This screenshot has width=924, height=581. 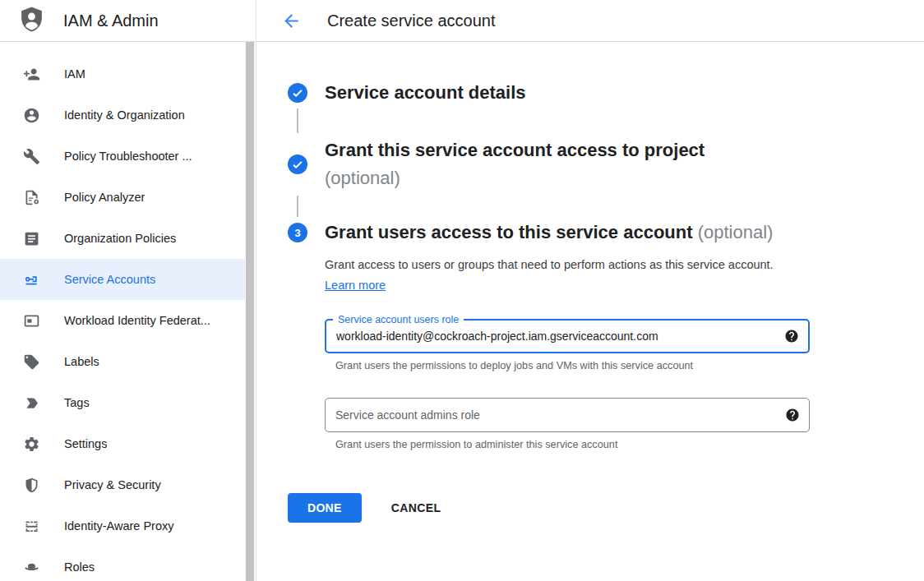 I want to click on sidebar-item-label: Identity & Organization, so click(x=125, y=115).